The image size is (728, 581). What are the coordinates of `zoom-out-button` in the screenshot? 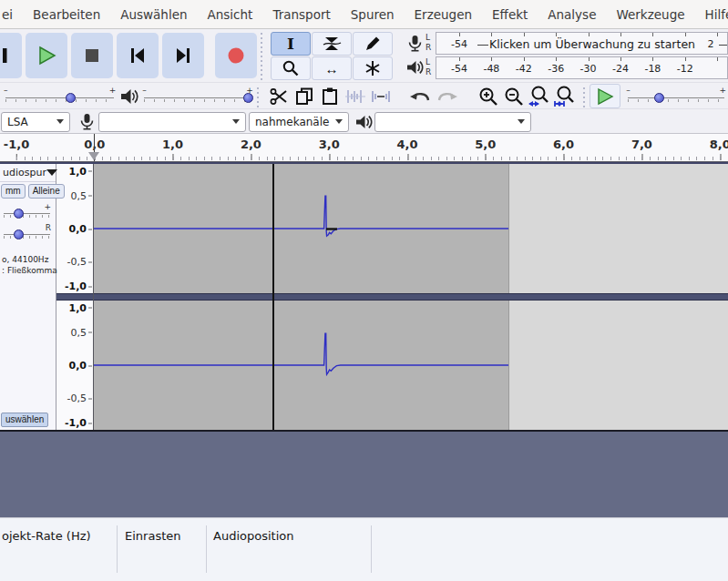 It's located at (514, 97).